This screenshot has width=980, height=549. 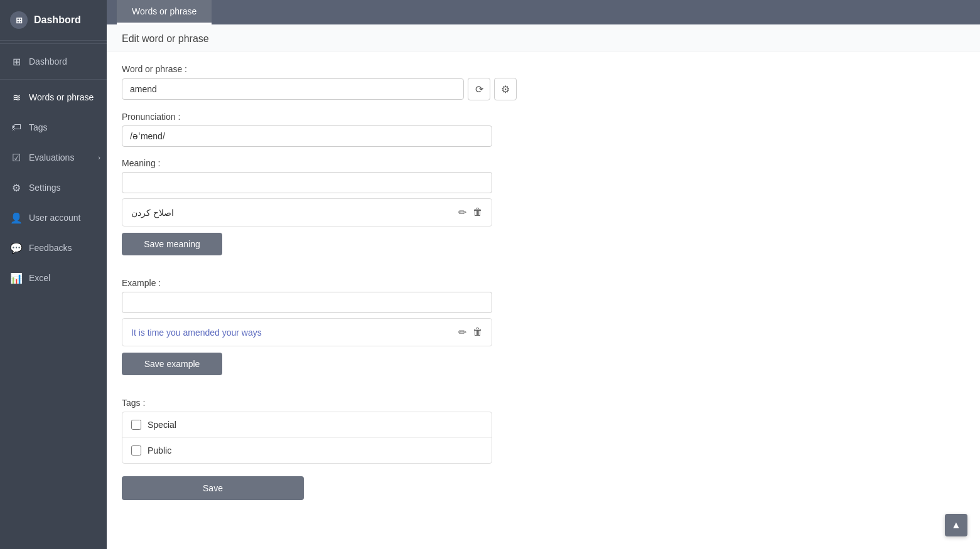 I want to click on evaluations-icon: ☑, so click(x=16, y=157).